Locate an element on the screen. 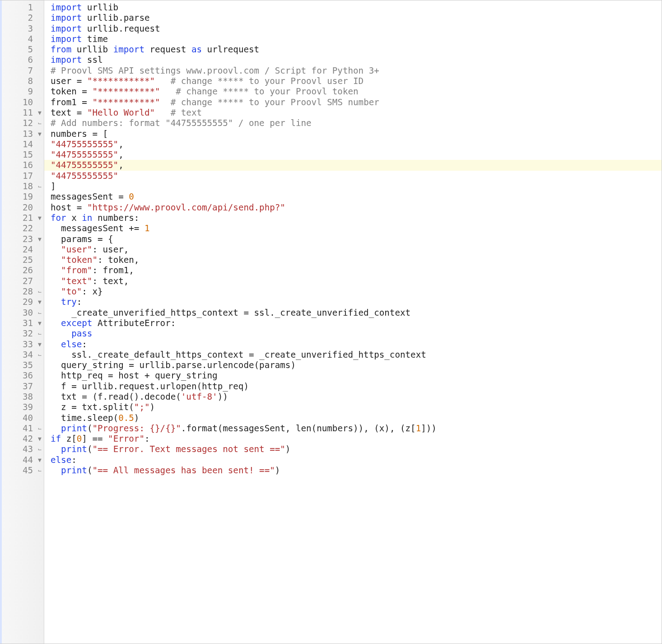 Image resolution: width=662 pixels, height=644 pixels. code-line: try: is located at coordinates (353, 302).